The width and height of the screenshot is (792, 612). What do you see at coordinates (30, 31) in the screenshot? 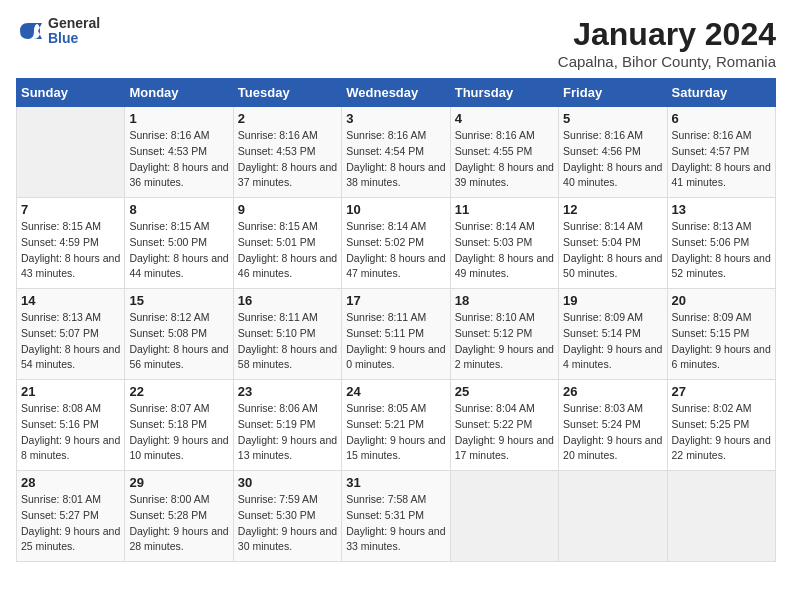
I see `logo-icon` at bounding box center [30, 31].